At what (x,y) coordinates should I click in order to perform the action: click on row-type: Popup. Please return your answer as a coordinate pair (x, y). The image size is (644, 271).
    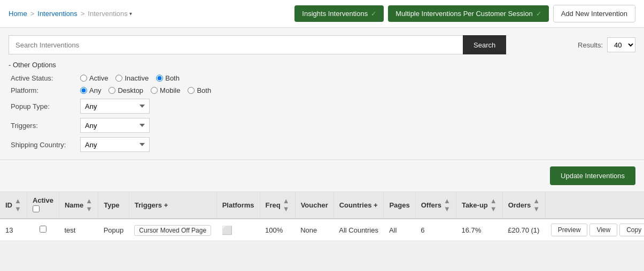
    Looking at the image, I should click on (114, 230).